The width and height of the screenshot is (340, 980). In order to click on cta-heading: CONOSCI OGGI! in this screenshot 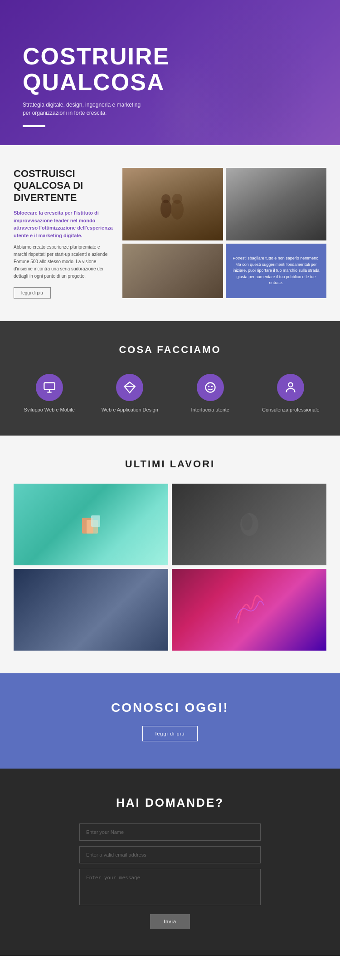, I will do `click(170, 708)`.